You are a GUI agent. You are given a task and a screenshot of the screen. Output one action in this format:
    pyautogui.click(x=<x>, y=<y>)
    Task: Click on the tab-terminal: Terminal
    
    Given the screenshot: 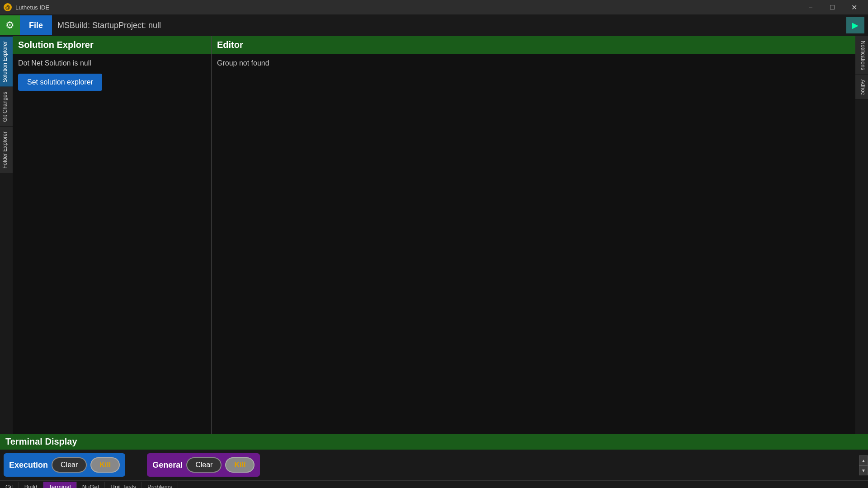 What is the action you would take?
    pyautogui.click(x=60, y=485)
    